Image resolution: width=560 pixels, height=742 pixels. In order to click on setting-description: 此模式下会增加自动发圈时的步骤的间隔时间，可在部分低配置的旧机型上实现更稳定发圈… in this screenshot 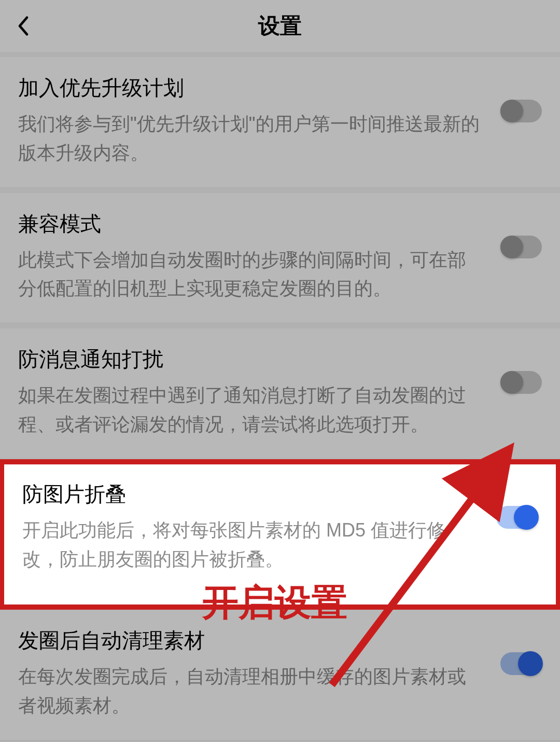, I will do `click(249, 274)`.